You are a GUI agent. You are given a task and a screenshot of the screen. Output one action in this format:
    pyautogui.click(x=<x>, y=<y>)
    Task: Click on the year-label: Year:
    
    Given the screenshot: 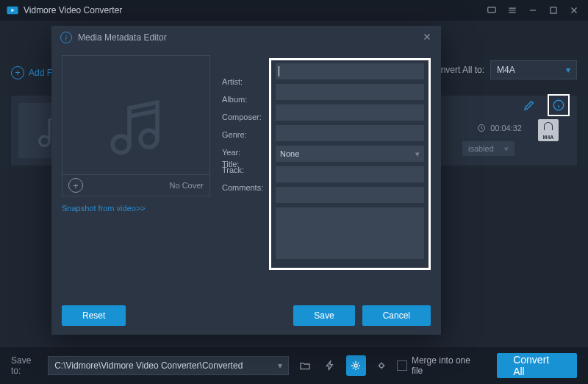 What is the action you would take?
    pyautogui.click(x=243, y=152)
    